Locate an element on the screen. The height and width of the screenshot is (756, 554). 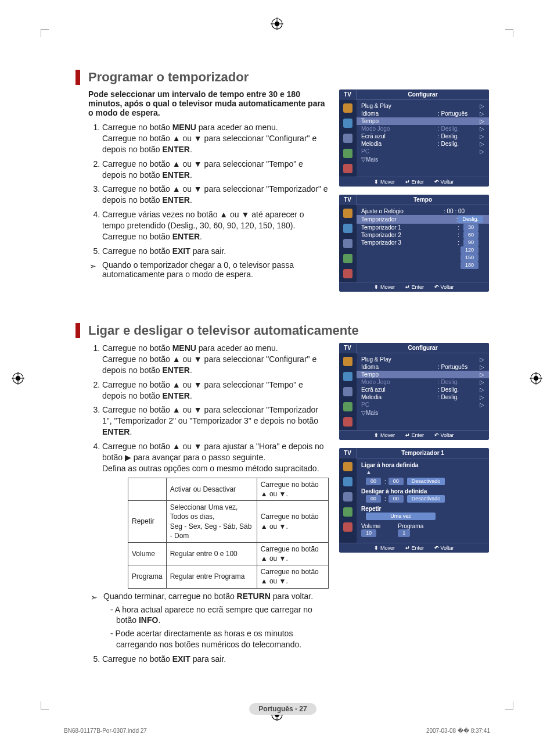
osd-group-label: Desligar à hora definida is located at coordinates (423, 490).